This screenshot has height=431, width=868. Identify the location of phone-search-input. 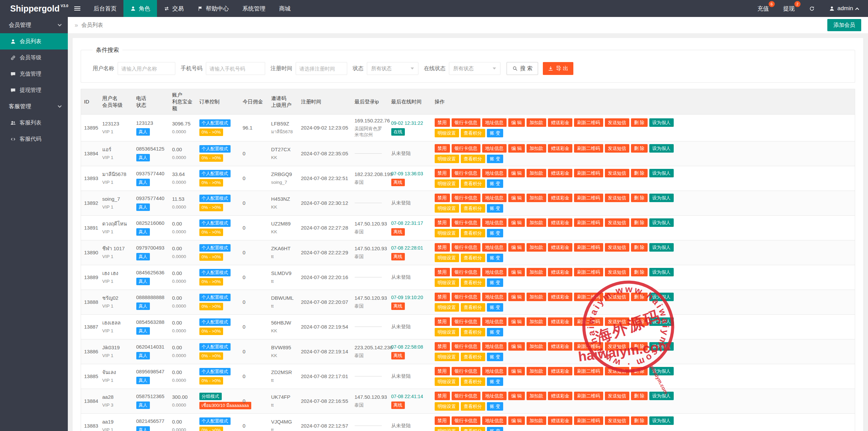
(235, 68).